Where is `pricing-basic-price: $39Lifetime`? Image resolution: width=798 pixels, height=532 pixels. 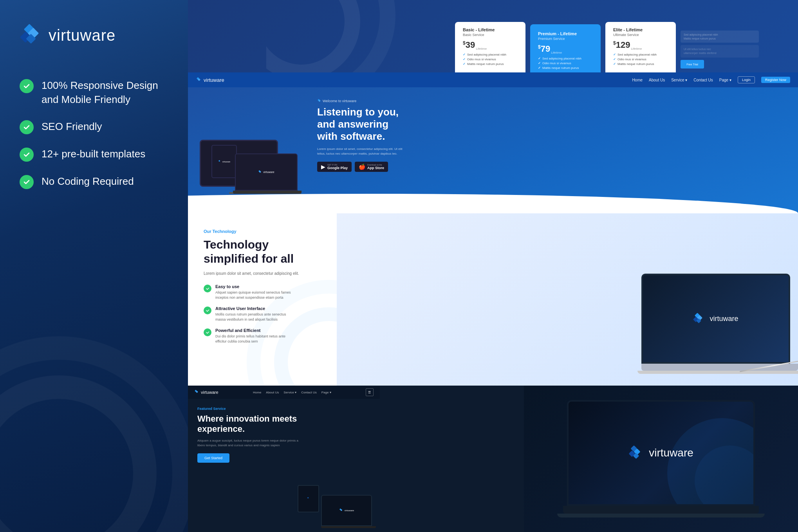
pricing-basic-price: $39Lifetime is located at coordinates (490, 45).